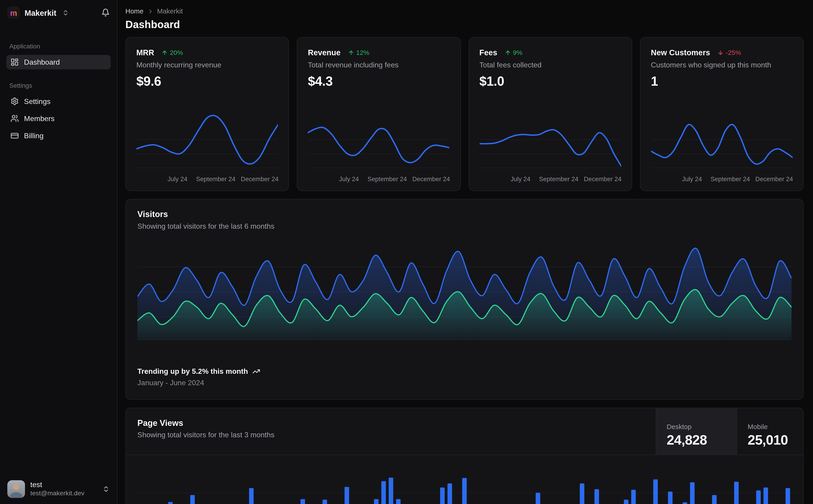  What do you see at coordinates (59, 12) in the screenshot?
I see `workspace-row: m Makerkit` at bounding box center [59, 12].